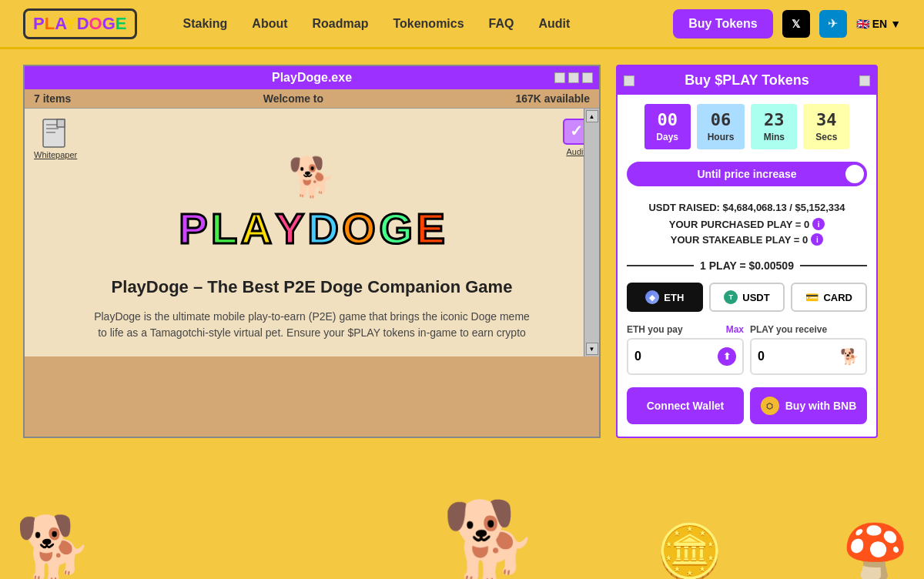  I want to click on countdown-mins: 23 Mins, so click(774, 126).